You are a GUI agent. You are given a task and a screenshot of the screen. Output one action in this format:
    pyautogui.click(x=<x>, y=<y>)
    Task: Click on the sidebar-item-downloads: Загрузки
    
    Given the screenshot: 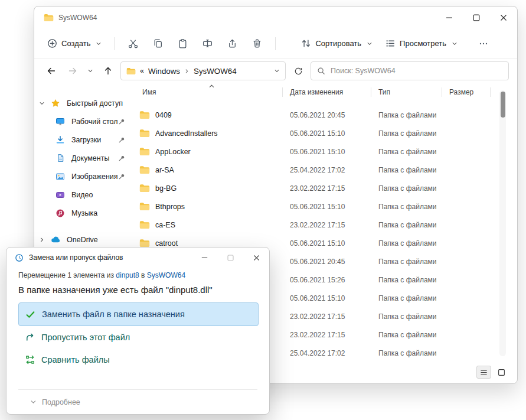 What is the action you would take?
    pyautogui.click(x=85, y=139)
    